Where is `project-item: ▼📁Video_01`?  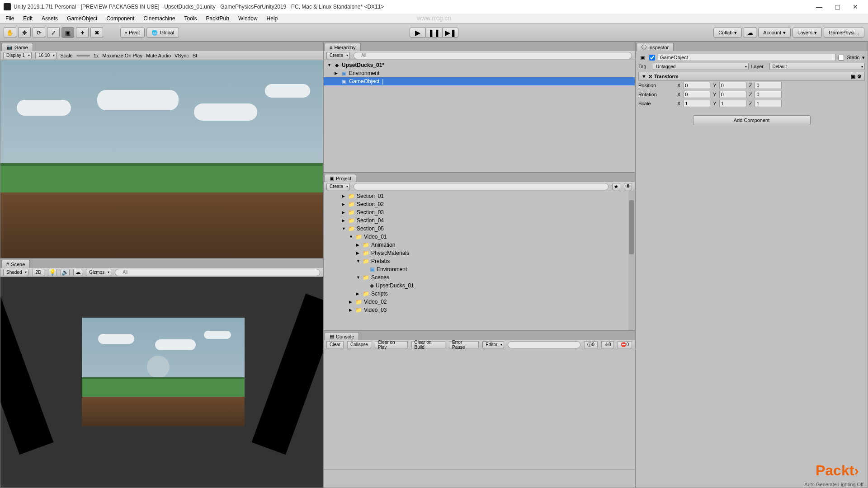
project-item: ▼📁Video_01 is located at coordinates (479, 237).